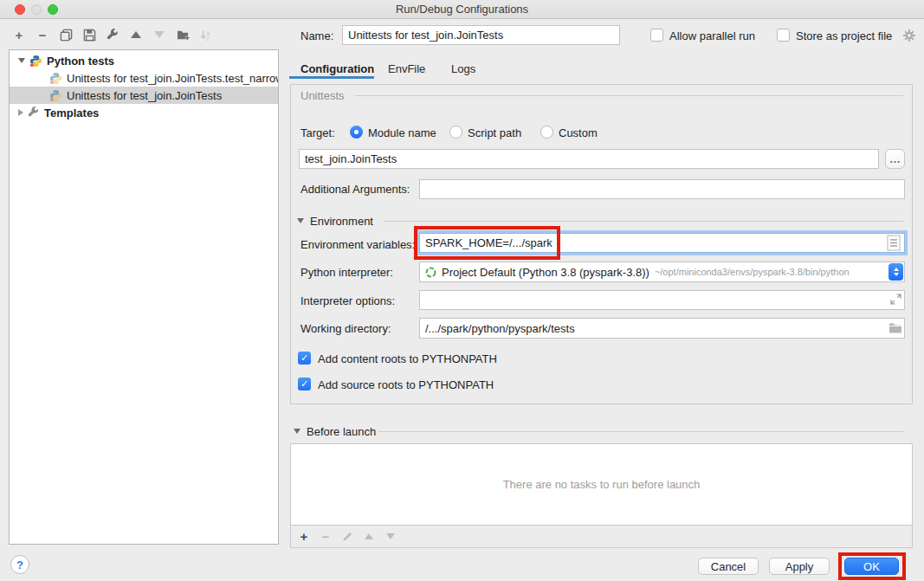  Describe the element at coordinates (34, 113) in the screenshot. I see `templates-wrench-icon` at that location.